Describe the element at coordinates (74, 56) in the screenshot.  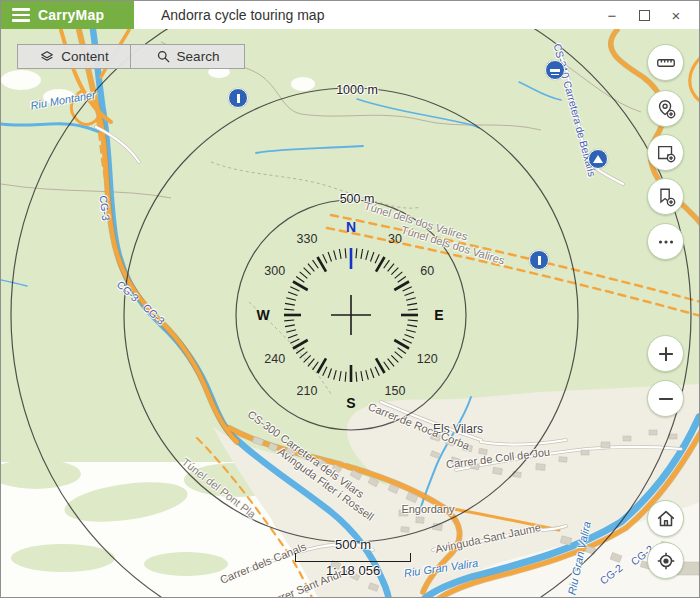
I see `content-button: Content` at that location.